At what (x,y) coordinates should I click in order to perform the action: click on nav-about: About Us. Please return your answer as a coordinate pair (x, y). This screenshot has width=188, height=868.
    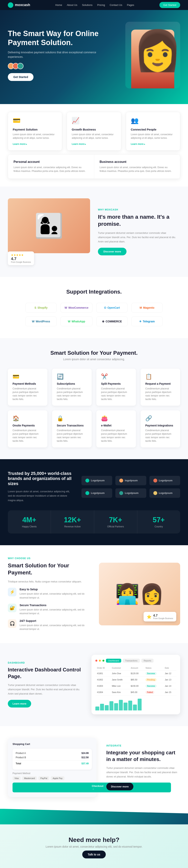
    Looking at the image, I should click on (72, 5).